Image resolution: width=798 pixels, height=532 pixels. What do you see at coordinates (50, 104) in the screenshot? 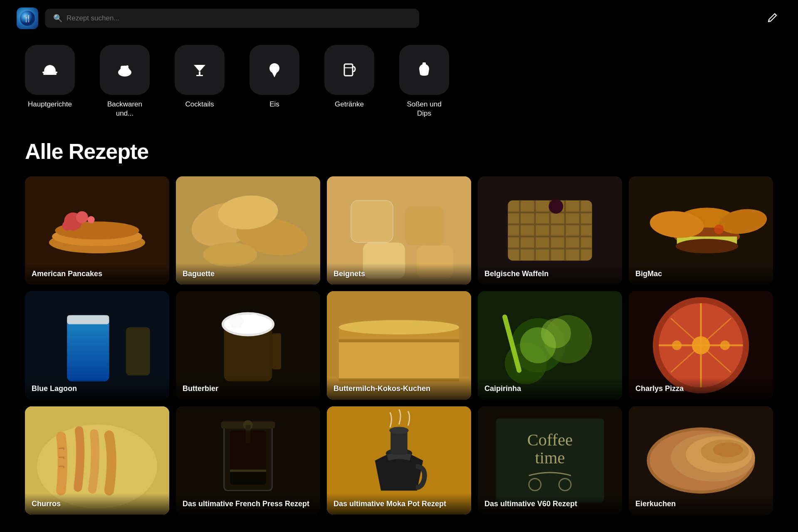
I see `category-label-hauptgerichte: Hauptgerichte` at bounding box center [50, 104].